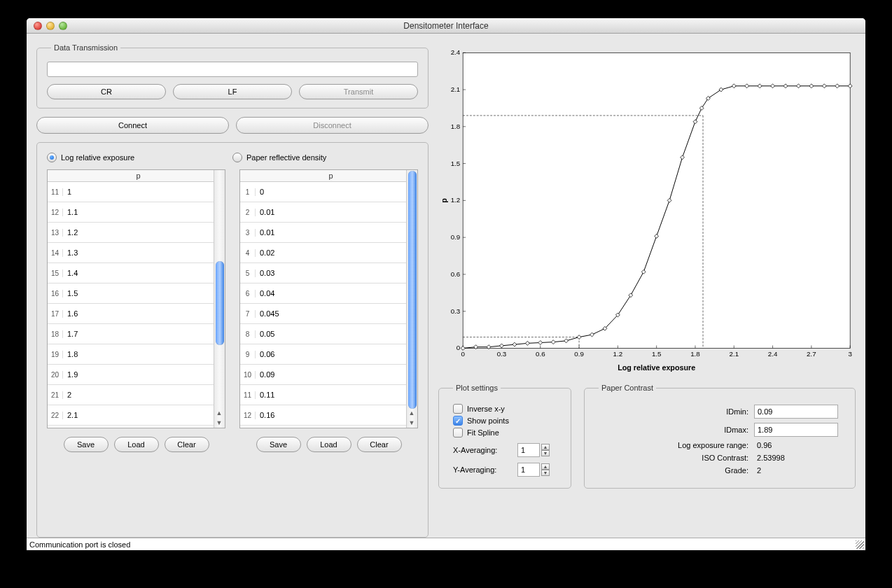 The image size is (892, 588). Describe the element at coordinates (330, 334) in the screenshot. I see `row-value: 0.05` at that location.